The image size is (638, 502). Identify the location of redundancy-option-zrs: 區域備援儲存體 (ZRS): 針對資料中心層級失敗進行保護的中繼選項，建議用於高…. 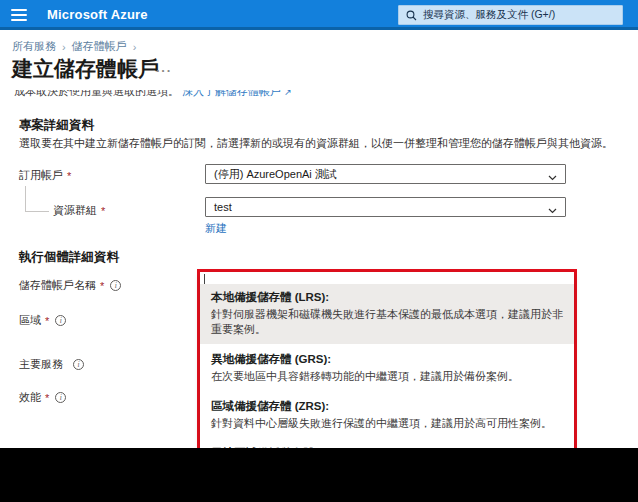
(387, 416).